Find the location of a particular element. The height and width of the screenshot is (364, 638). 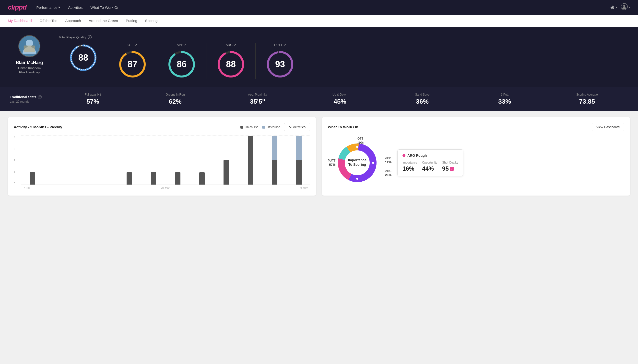

arg-label-outer: ARG 21% is located at coordinates (388, 173).